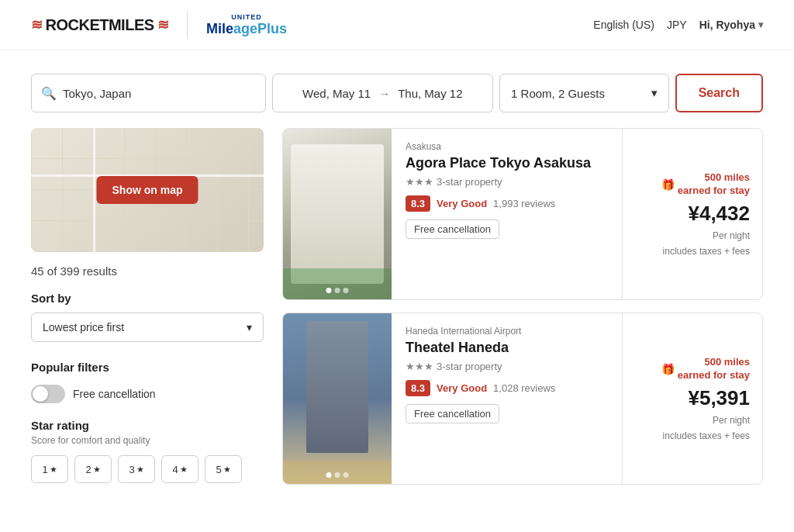  I want to click on rating-label-2: Very Good, so click(462, 388).